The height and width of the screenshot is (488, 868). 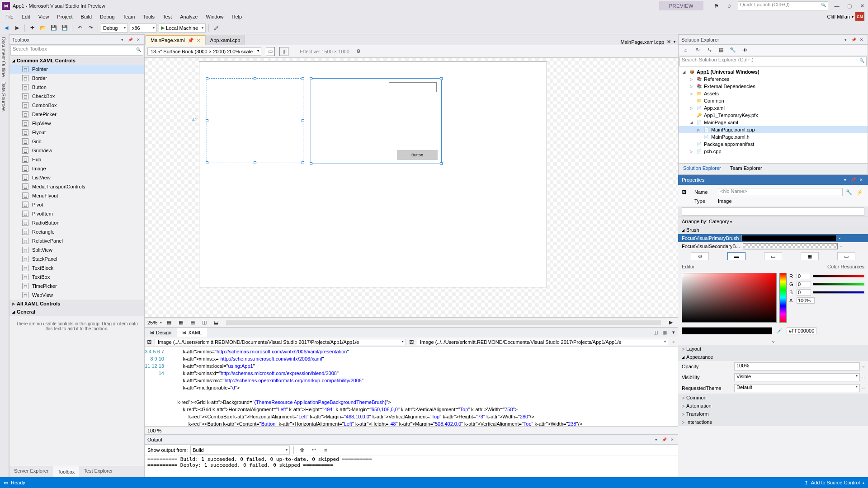 I want to click on menu-file: File, so click(x=9, y=17).